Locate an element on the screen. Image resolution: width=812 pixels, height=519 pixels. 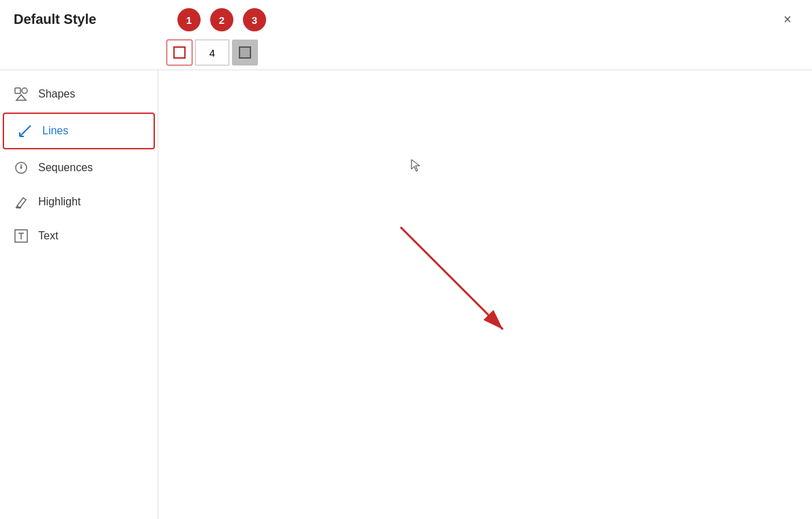
sidebar-item-text: Text is located at coordinates (79, 236).